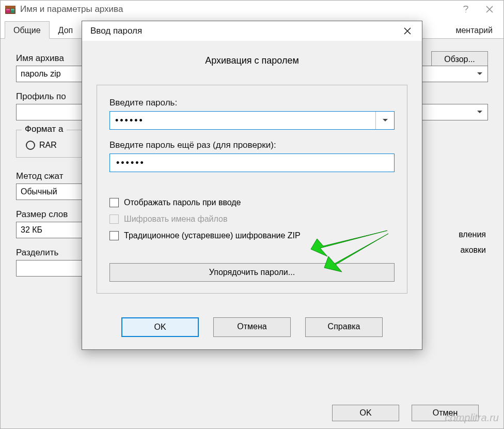 The image size is (504, 429). Describe the element at coordinates (252, 120) in the screenshot. I see `password-input-combo` at that location.